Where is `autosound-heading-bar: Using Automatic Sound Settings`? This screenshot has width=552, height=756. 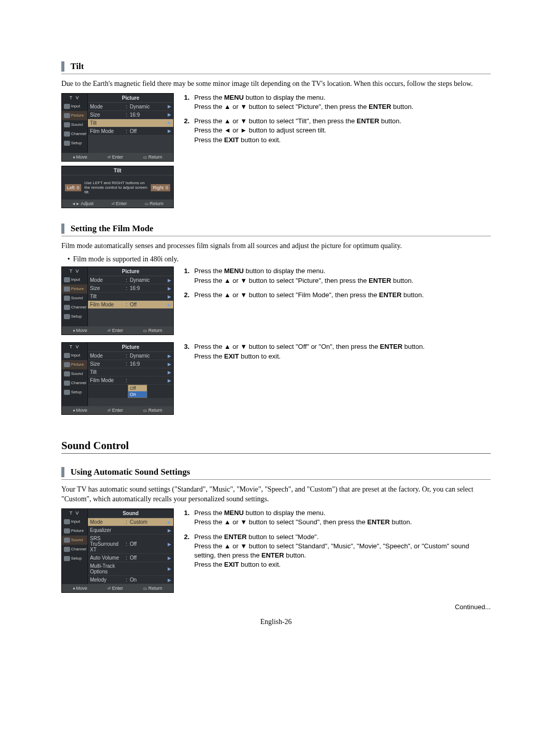
autosound-heading-bar: Using Automatic Sound Settings is located at coordinates (276, 472).